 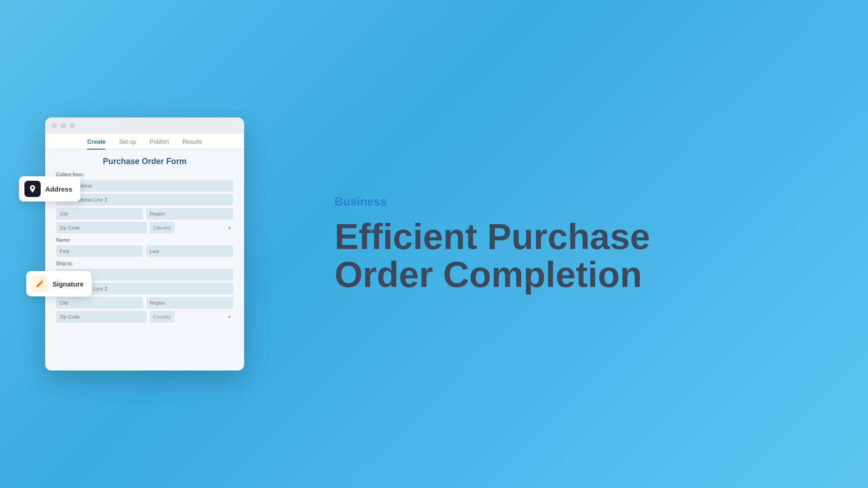 I want to click on browser-titlebar, so click(x=145, y=126).